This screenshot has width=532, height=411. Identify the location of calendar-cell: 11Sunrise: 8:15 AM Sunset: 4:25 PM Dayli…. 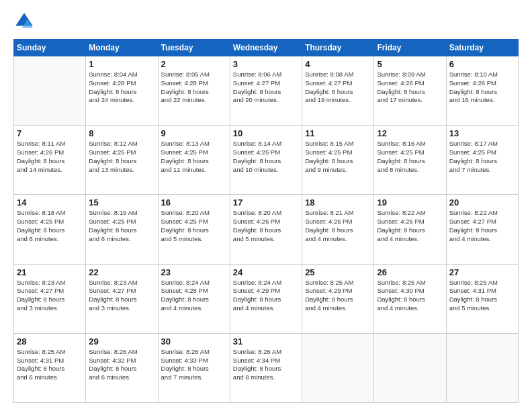
(339, 160).